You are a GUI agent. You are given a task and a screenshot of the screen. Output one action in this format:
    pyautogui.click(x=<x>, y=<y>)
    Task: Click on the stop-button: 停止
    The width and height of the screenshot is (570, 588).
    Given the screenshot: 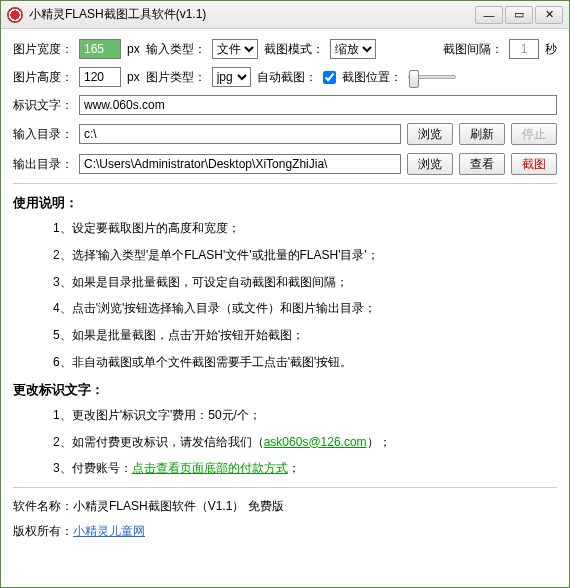 What is the action you would take?
    pyautogui.click(x=534, y=134)
    